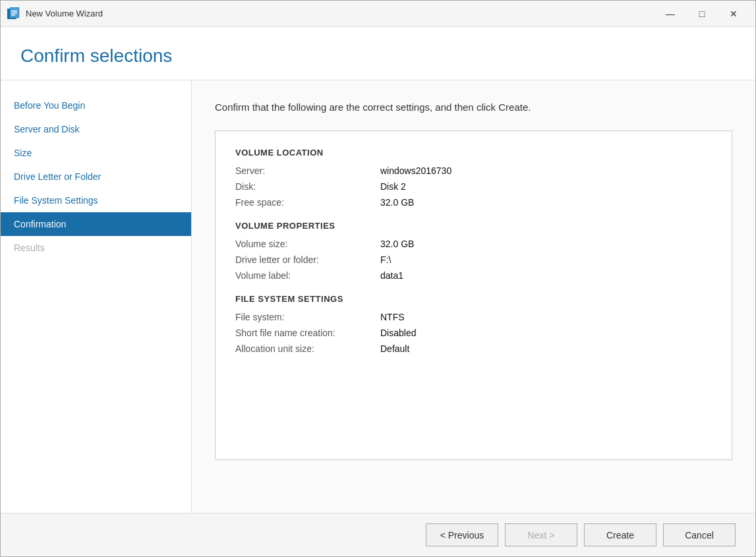 This screenshot has height=557, width=756. Describe the element at coordinates (702, 14) in the screenshot. I see `maximize-button: □` at that location.